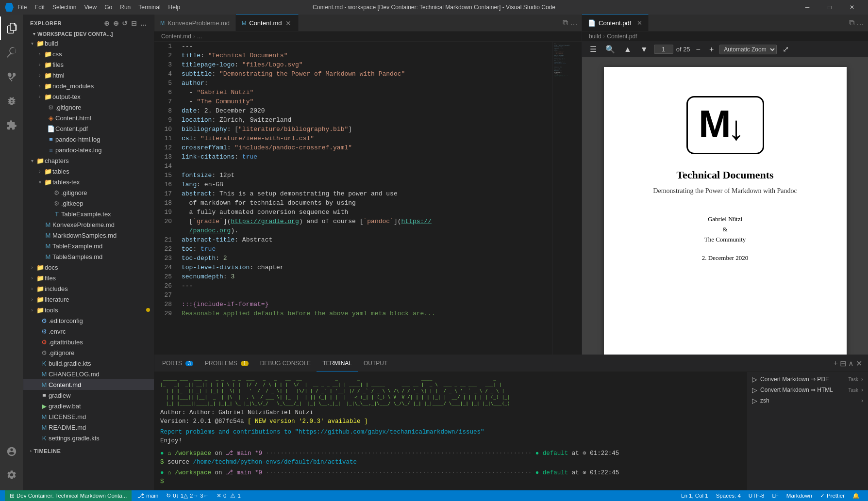 The height and width of the screenshot is (501, 868). I want to click on new-file-icon: ⊕, so click(107, 23).